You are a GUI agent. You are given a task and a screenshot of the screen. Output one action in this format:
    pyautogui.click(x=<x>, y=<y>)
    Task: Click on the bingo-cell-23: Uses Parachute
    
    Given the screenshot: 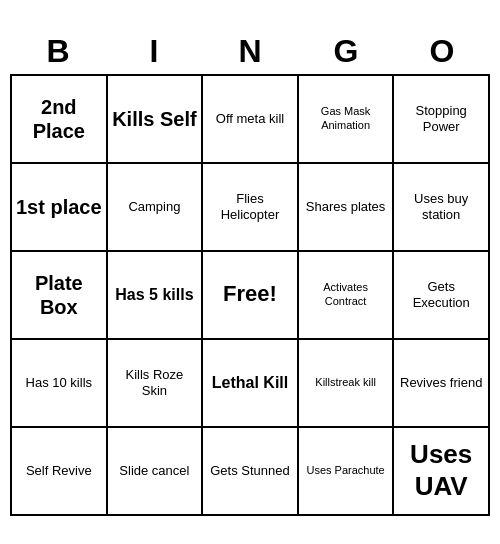 What is the action you would take?
    pyautogui.click(x=347, y=472)
    